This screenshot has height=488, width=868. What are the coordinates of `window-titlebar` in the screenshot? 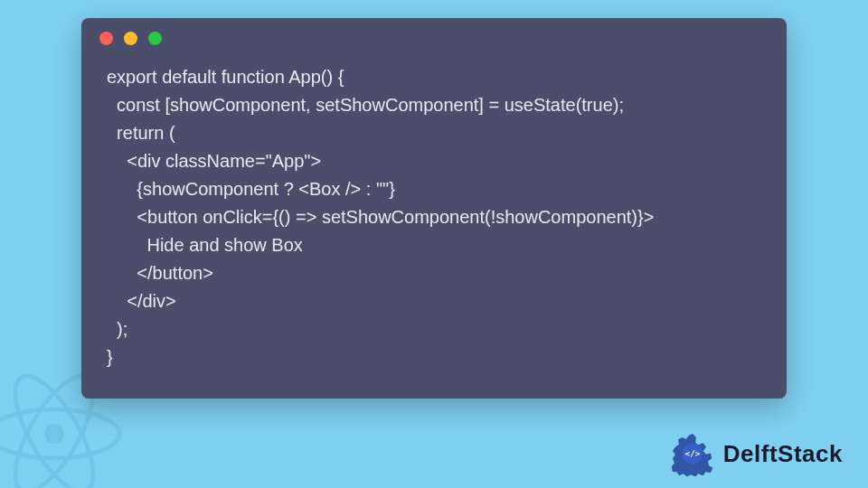 It's located at (434, 36).